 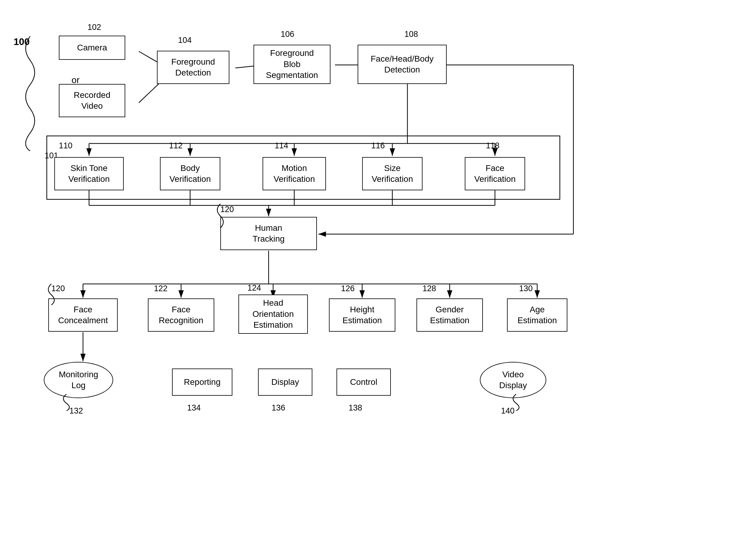 What do you see at coordinates (190, 174) in the screenshot?
I see `body-verification-box: BodyVerification` at bounding box center [190, 174].